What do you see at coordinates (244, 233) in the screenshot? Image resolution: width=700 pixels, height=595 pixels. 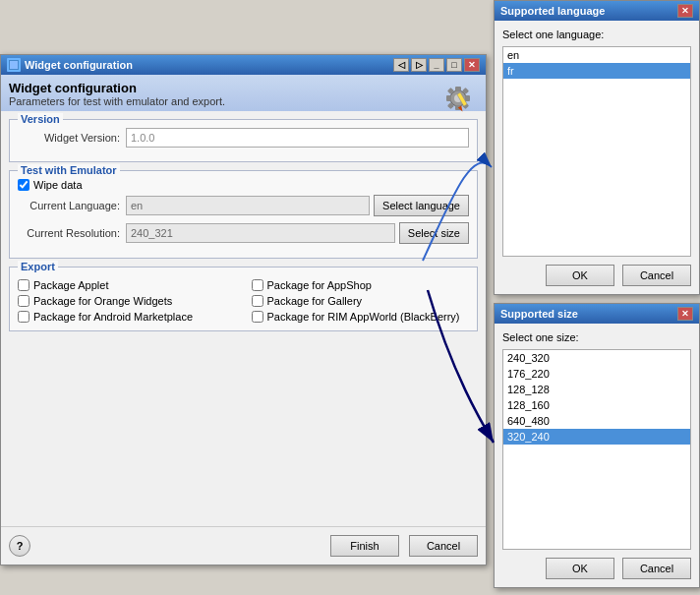 I see `current-resolution-row: Current Resolution: Select size` at bounding box center [244, 233].